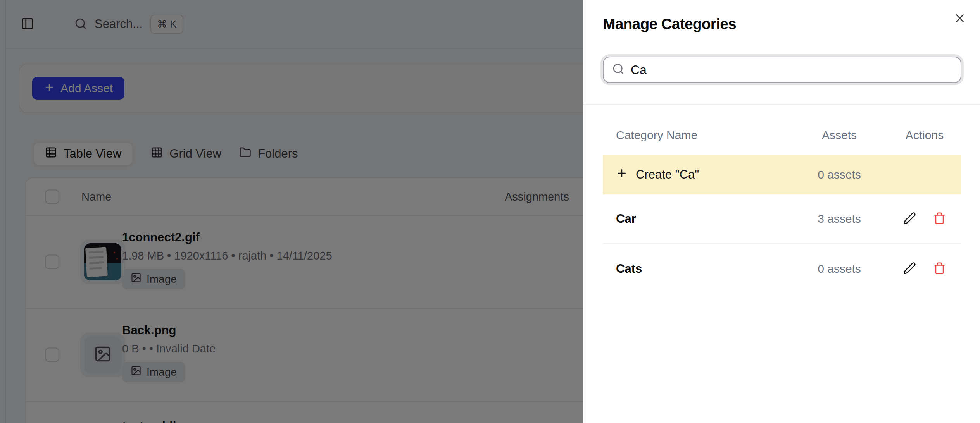 Image resolution: width=980 pixels, height=423 pixels. Describe the element at coordinates (960, 19) in the screenshot. I see `close-panel-button` at that location.